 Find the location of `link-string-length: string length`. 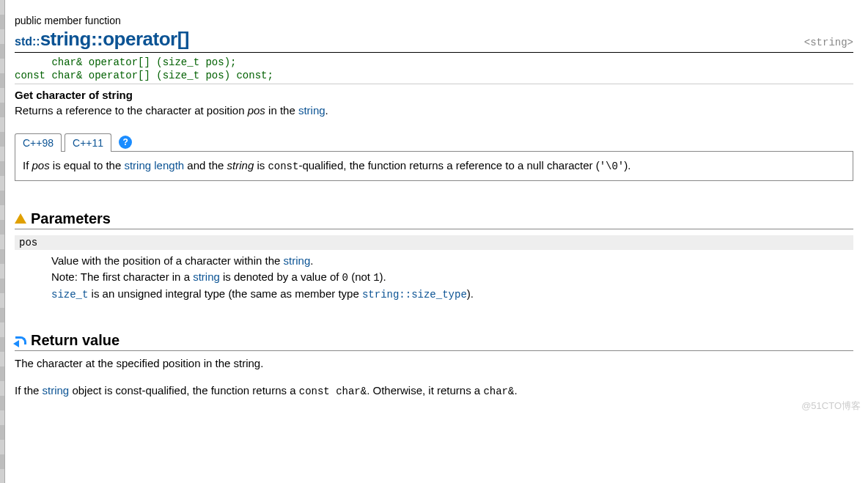

link-string-length: string length is located at coordinates (154, 166).